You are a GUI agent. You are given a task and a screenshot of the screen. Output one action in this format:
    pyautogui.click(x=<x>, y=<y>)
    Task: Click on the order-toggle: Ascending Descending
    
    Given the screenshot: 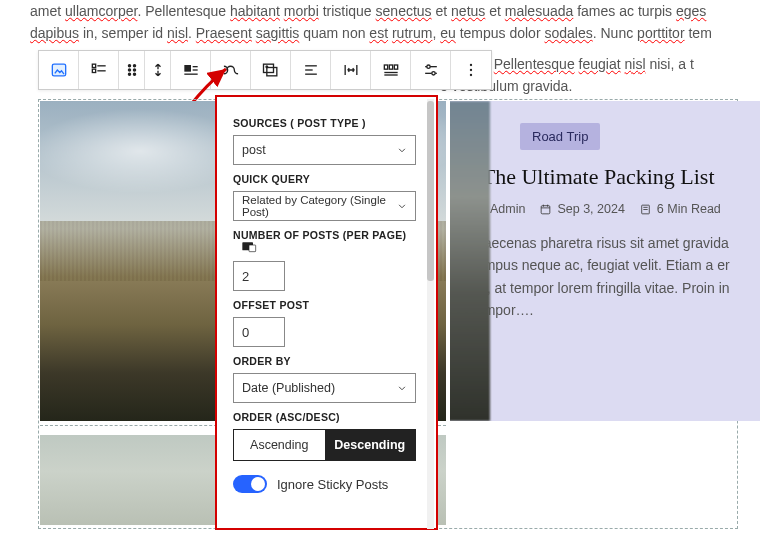 What is the action you would take?
    pyautogui.click(x=324, y=445)
    